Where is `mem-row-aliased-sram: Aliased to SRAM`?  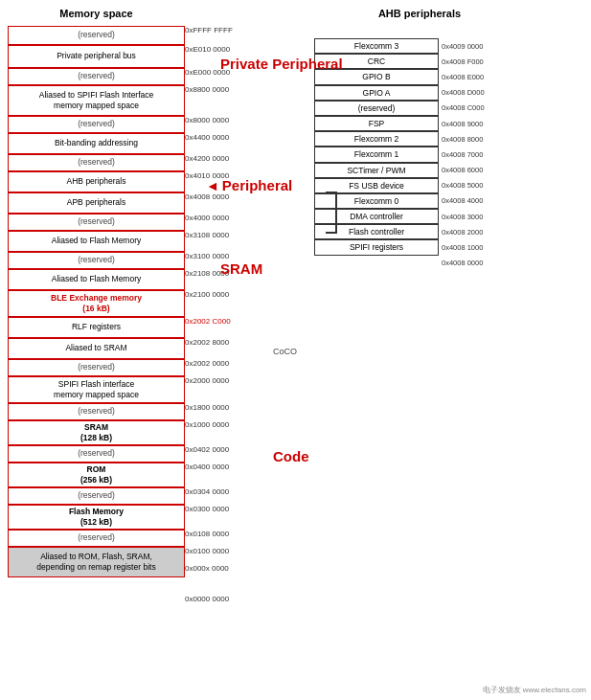
mem-row-aliased-sram: Aliased to SRAM is located at coordinates (96, 349).